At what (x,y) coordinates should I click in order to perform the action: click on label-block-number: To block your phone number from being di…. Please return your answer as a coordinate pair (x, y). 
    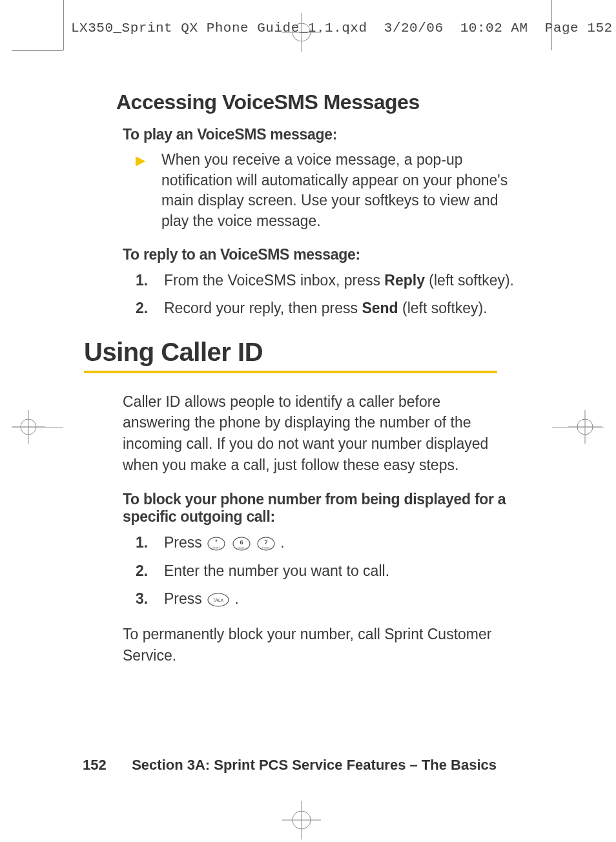
    Looking at the image, I should click on (316, 508).